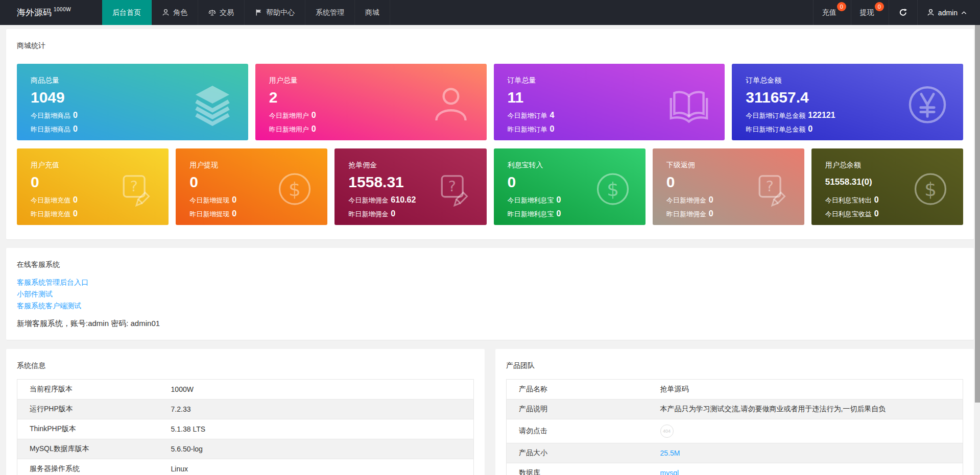 This screenshot has height=475, width=980. Describe the element at coordinates (411, 187) in the screenshot. I see `stat-card-row2-3: 抢单佣金1558.31今日新增佣金610.62昨日新增佣金0?` at that location.